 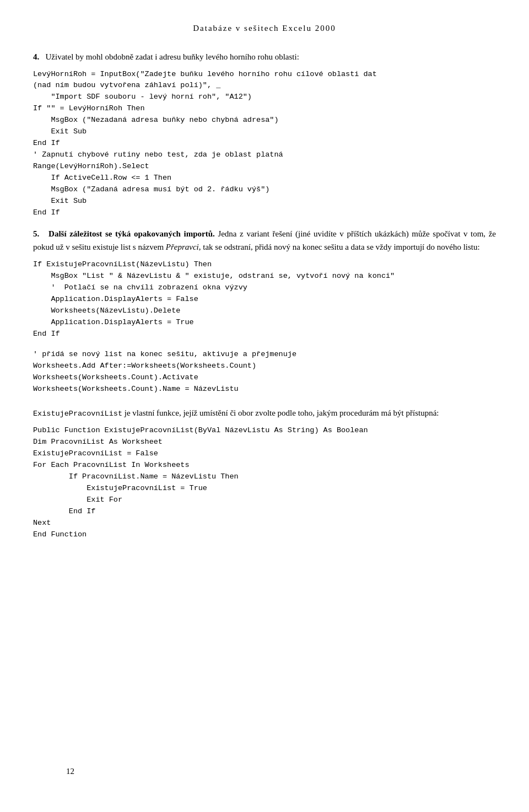 What do you see at coordinates (264, 477) in the screenshot?
I see `code4-line-5: If PracovníList.Name = NázevListu Then` at bounding box center [264, 477].